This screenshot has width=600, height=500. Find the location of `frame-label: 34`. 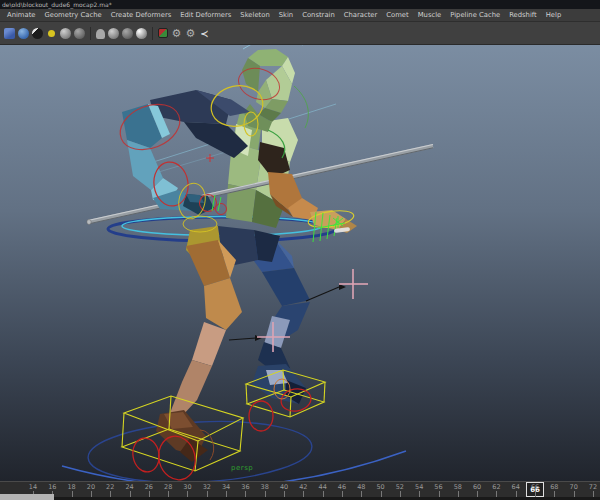

frame-label: 34 is located at coordinates (226, 487).